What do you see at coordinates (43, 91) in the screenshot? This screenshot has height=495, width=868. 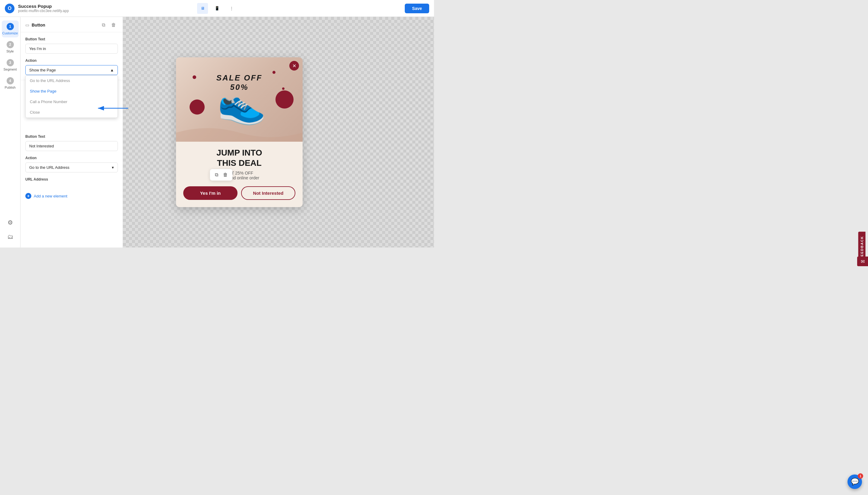 I see `option-text-show-page: Show the Page` at bounding box center [43, 91].